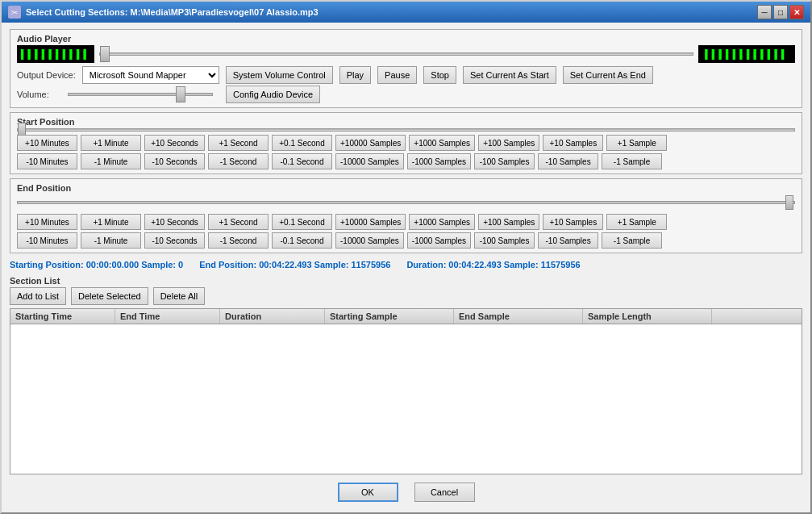  What do you see at coordinates (38, 296) in the screenshot?
I see `add-to-list-button: Add to List` at bounding box center [38, 296].